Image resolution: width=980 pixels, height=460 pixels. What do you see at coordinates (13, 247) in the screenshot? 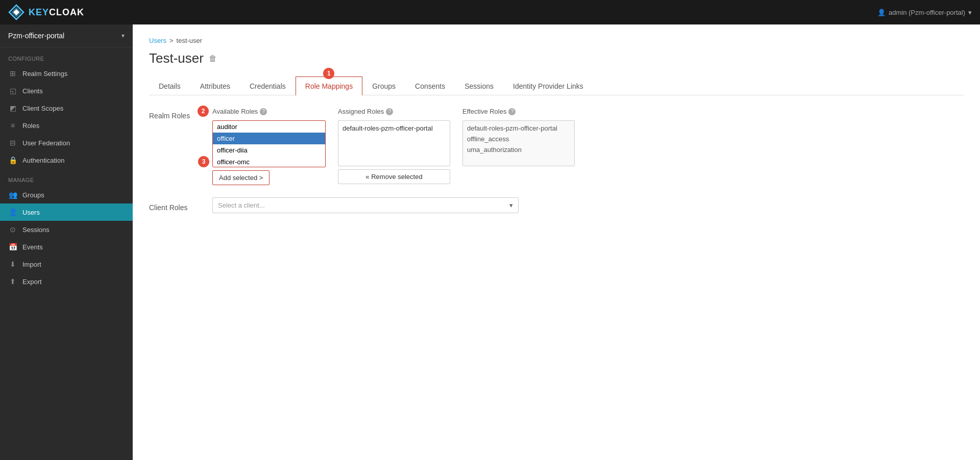
I see `events-icon: 📅` at bounding box center [13, 247].